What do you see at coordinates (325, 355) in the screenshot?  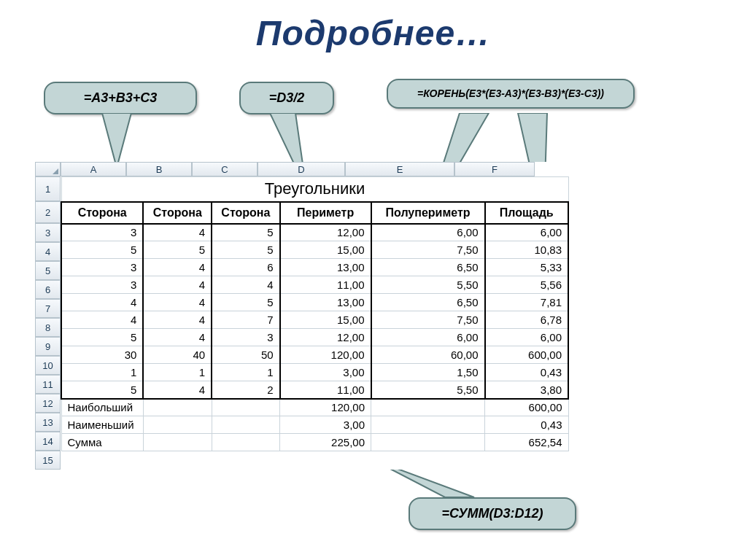 I see `data-cell: 120,00` at bounding box center [325, 355].